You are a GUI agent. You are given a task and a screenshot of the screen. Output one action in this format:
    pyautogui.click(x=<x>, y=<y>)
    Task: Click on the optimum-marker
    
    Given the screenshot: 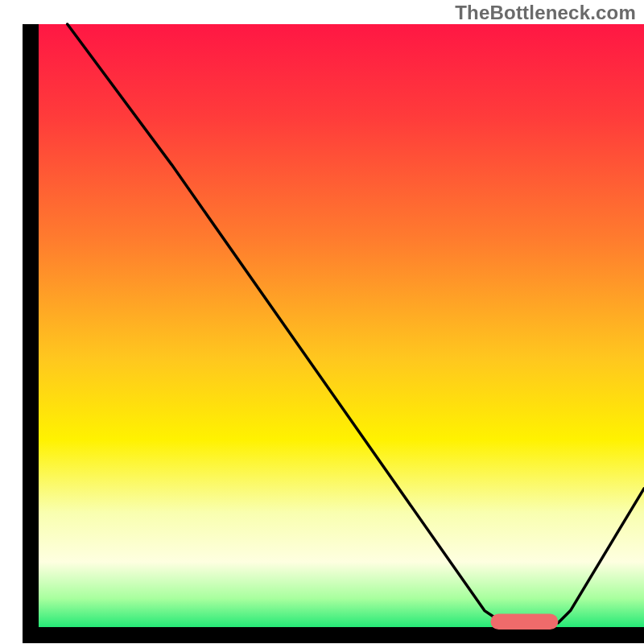 What is the action you would take?
    pyautogui.click(x=525, y=621)
    